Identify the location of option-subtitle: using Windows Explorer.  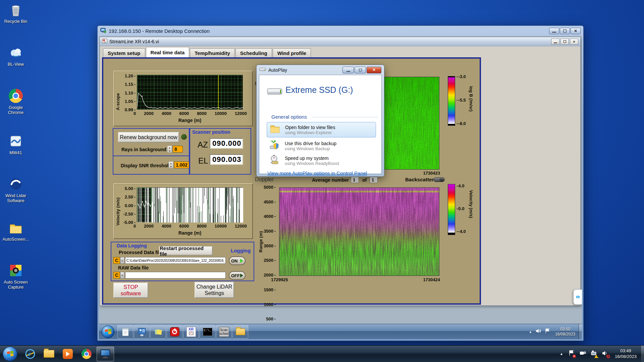
(310, 133).